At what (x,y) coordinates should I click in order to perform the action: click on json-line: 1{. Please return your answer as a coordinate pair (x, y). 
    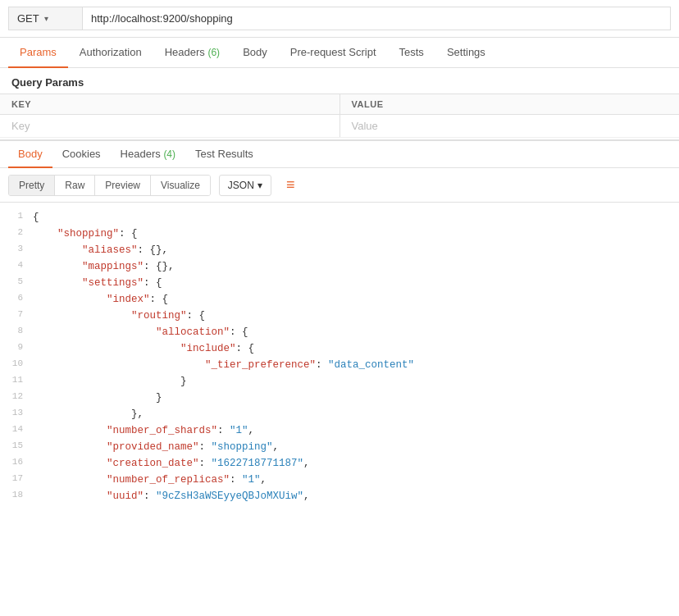
    Looking at the image, I should click on (340, 217).